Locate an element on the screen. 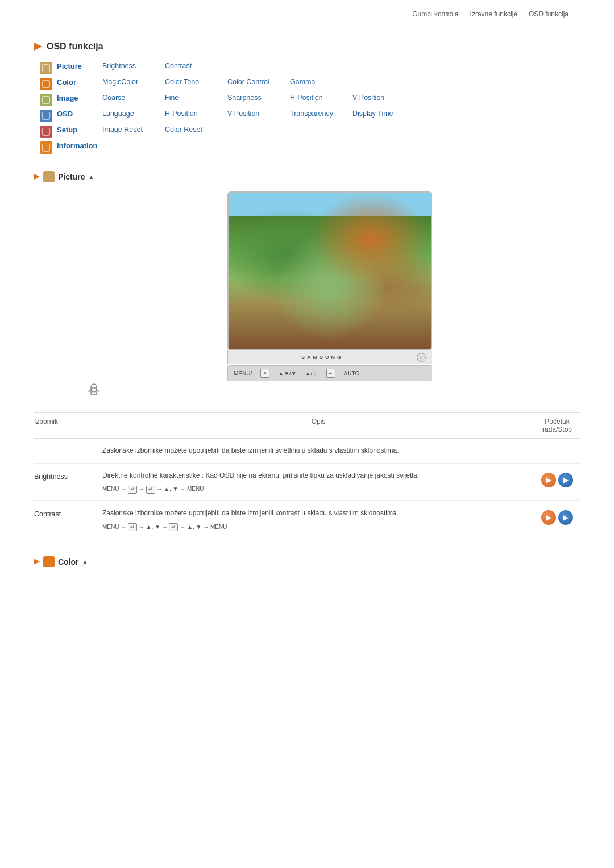 This screenshot has height=868, width=614. menu-label-color: Color is located at coordinates (80, 82).